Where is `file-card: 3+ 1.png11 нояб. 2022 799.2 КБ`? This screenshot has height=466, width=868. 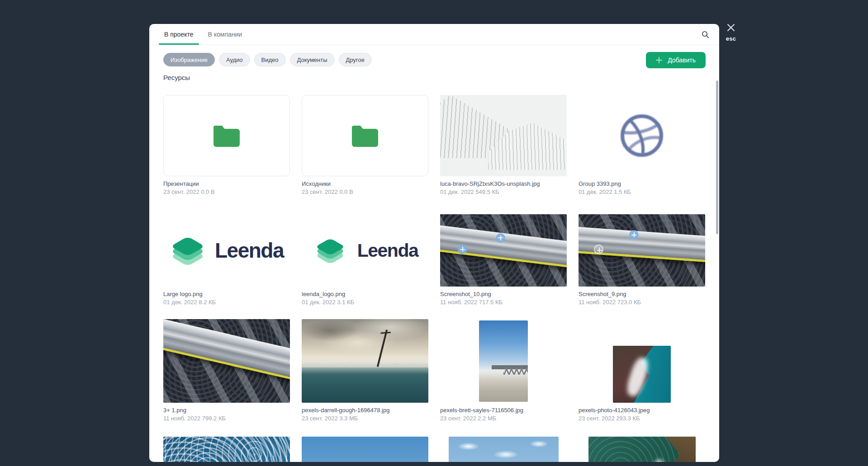
file-card: 3+ 1.png11 нояб. 2022 799.2 КБ is located at coordinates (227, 371).